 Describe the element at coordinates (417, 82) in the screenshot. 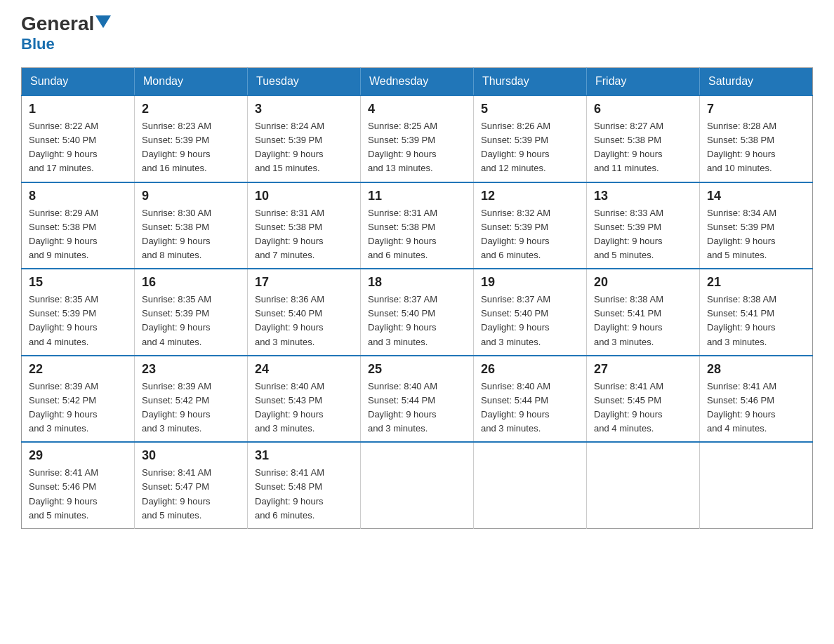

I see `day-of-week-header: Wednesday` at that location.